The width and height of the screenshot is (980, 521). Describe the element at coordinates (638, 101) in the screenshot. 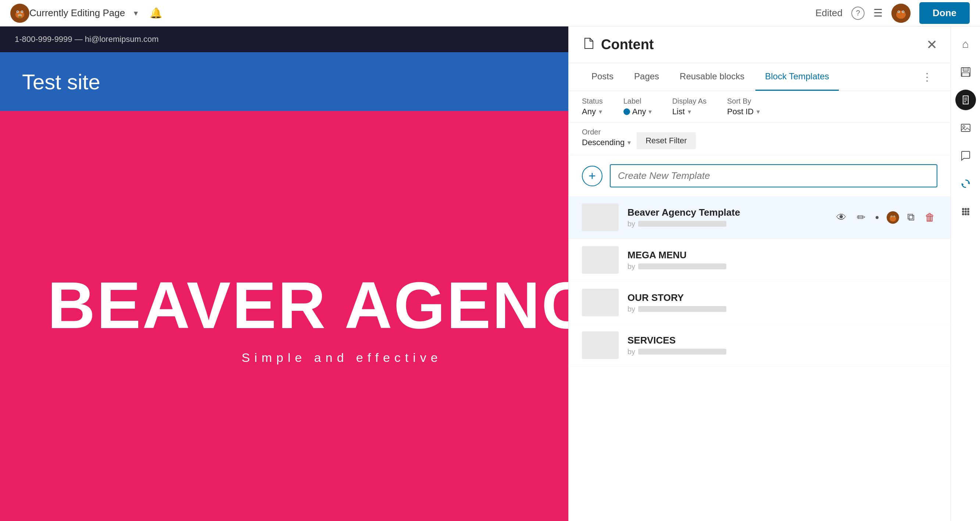

I see `label-label: Label` at that location.